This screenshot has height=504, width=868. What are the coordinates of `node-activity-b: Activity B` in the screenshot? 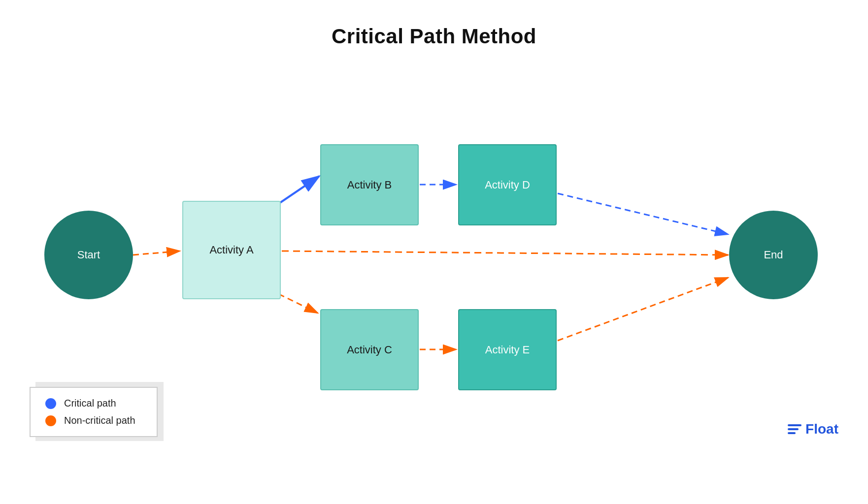 It's located at (369, 185).